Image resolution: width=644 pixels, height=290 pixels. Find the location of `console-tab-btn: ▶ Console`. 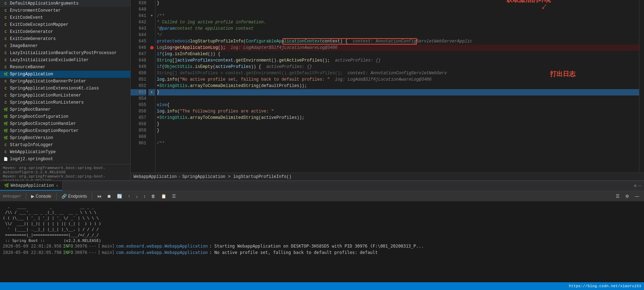

console-tab-btn: ▶ Console is located at coordinates (41, 196).